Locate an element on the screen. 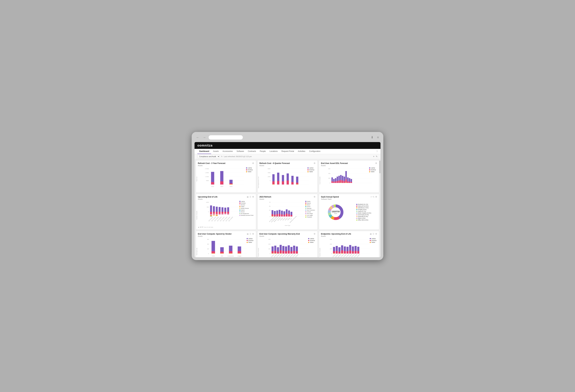 This screenshot has width=575, height=392. nav-item-dashboard: Dashboard is located at coordinates (204, 151).